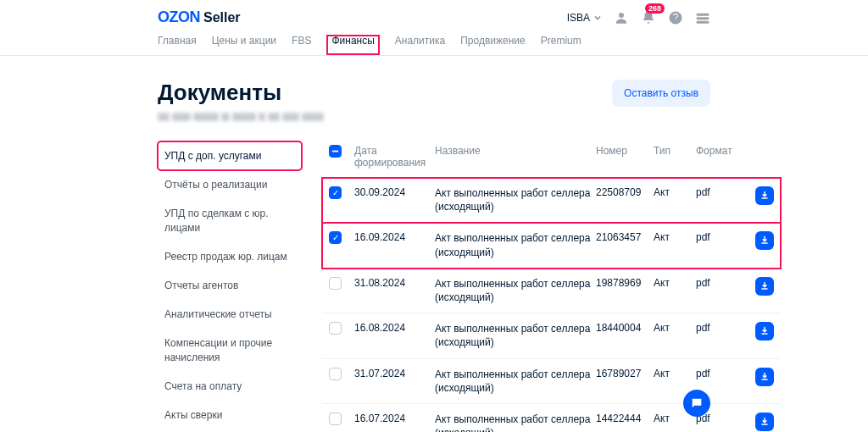 The height and width of the screenshot is (432, 868). What do you see at coordinates (395, 157) in the screenshot?
I see `col-date: Дата формирования` at bounding box center [395, 157].